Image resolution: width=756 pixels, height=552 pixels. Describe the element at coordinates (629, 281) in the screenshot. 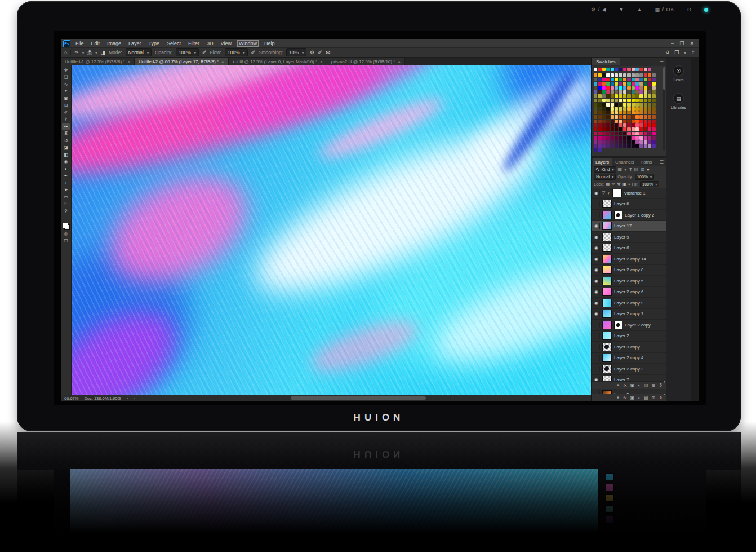

I see `layer-row: ◉Layer 2 copy 5` at that location.